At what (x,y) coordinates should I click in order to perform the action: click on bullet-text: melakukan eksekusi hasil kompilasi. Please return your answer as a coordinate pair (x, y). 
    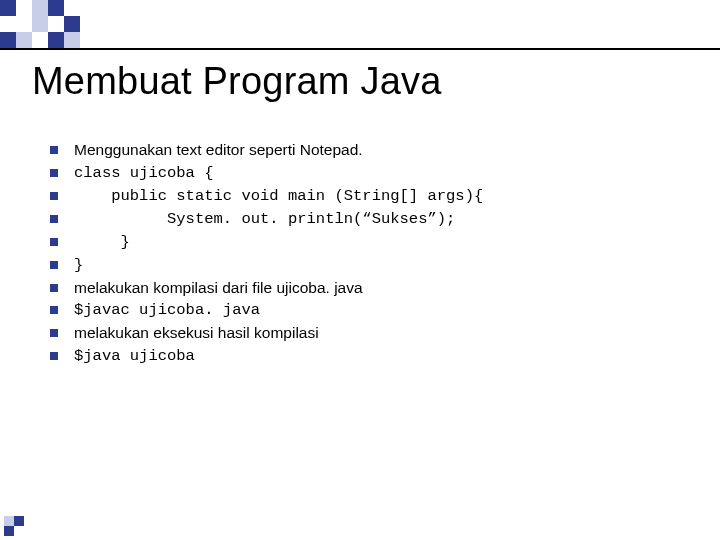
    Looking at the image, I should click on (196, 334).